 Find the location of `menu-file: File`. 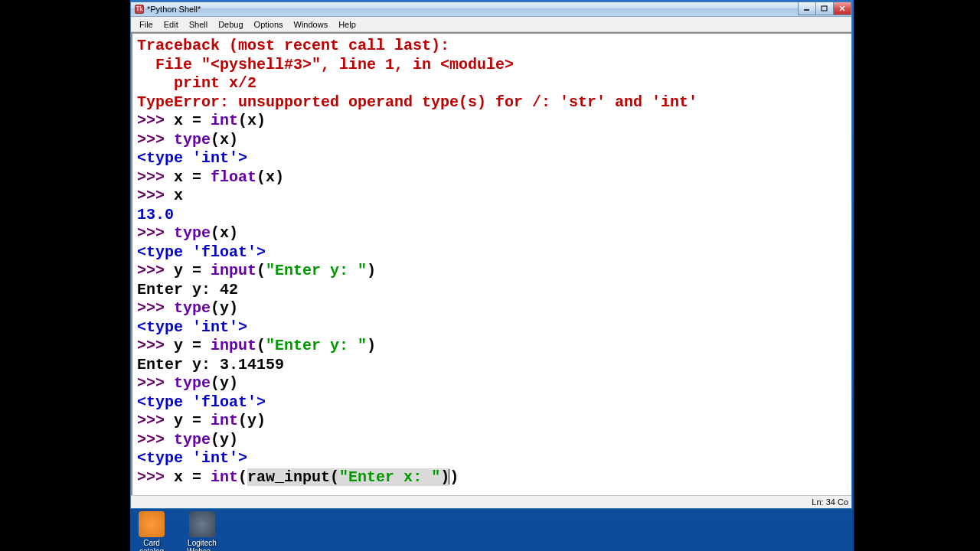

menu-file: File is located at coordinates (146, 24).